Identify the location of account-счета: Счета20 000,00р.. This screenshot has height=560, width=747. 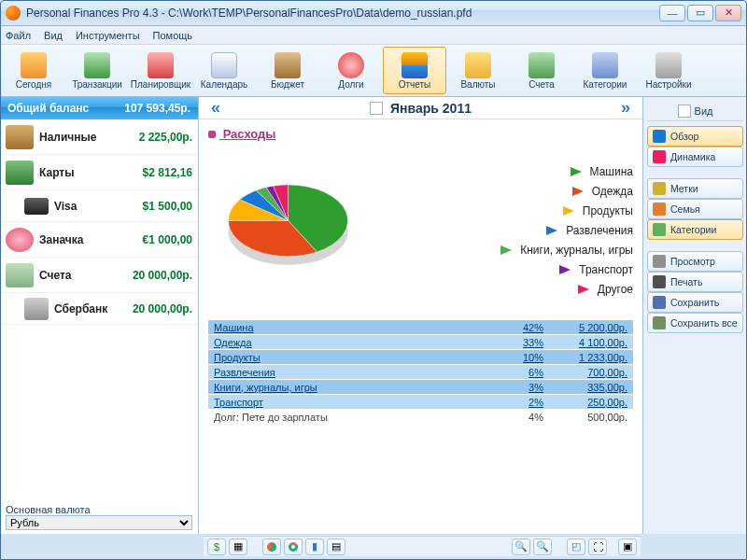
(99, 275).